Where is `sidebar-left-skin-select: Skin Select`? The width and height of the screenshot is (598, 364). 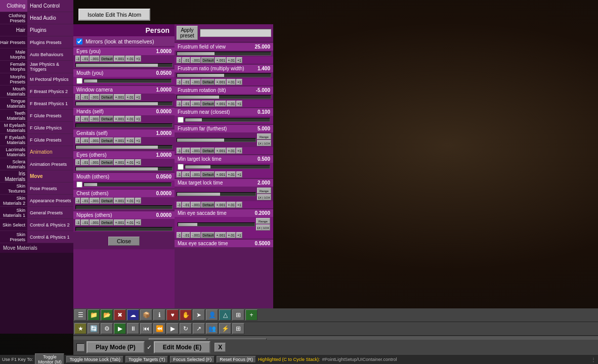 sidebar-left-skin-select: Skin Select is located at coordinates (14, 224).